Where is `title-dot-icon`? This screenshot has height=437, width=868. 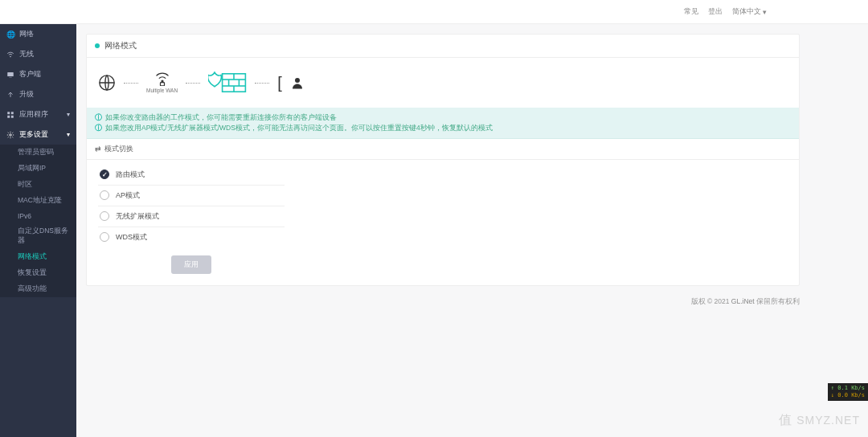
title-dot-icon is located at coordinates (97, 46).